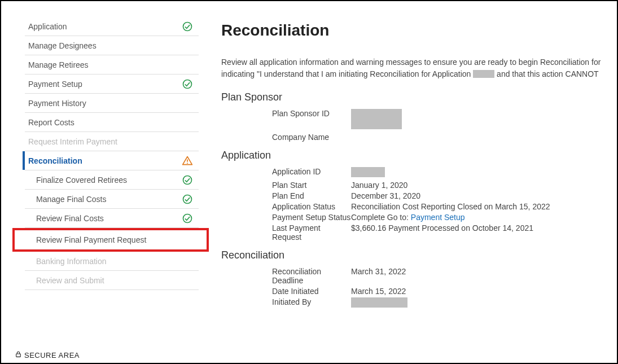 This screenshot has height=364, width=618. I want to click on sidebar-item-review-final-payment-request: Review Final Payment Request, so click(112, 240).